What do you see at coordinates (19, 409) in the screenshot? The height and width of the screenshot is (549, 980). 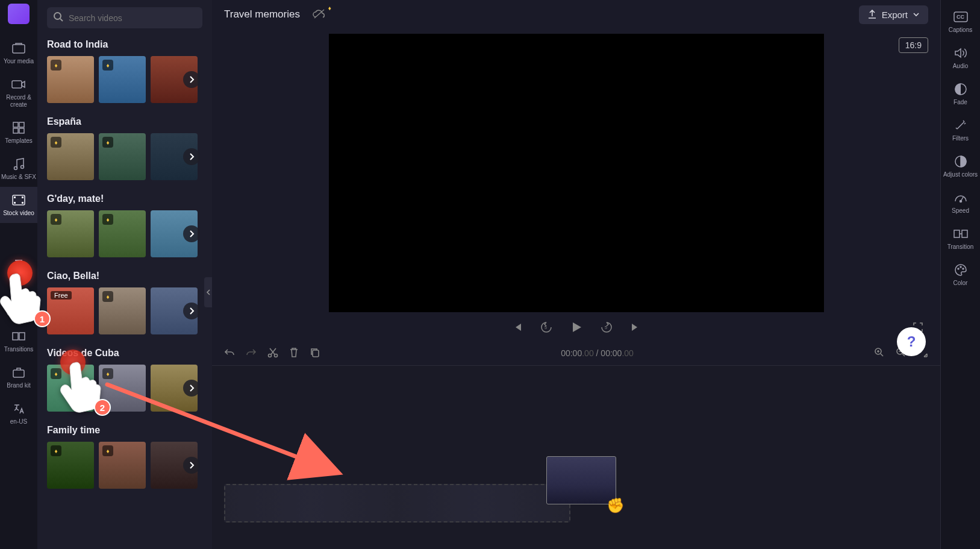 I see `language-icon` at bounding box center [19, 409].